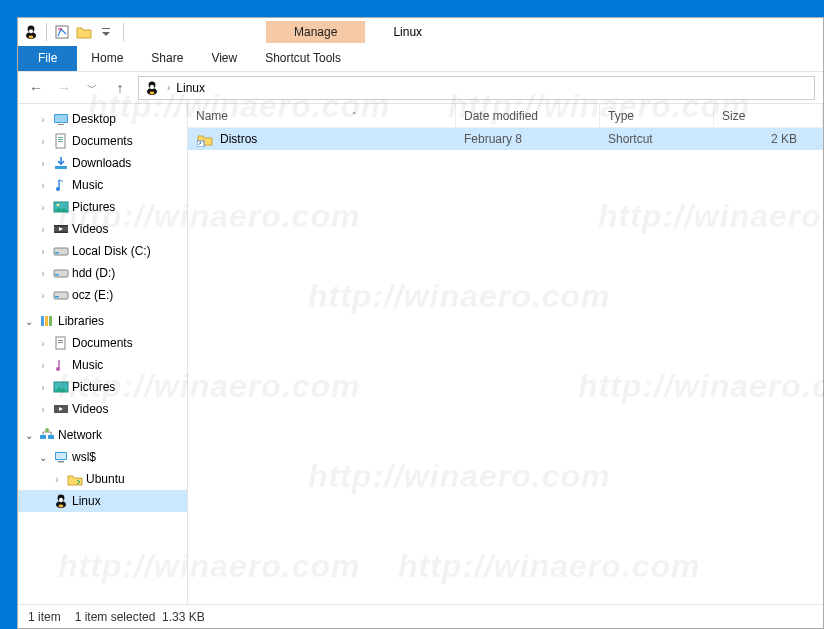  I want to click on column-headers: Name˄ Date modified Type Size, so click(506, 116).